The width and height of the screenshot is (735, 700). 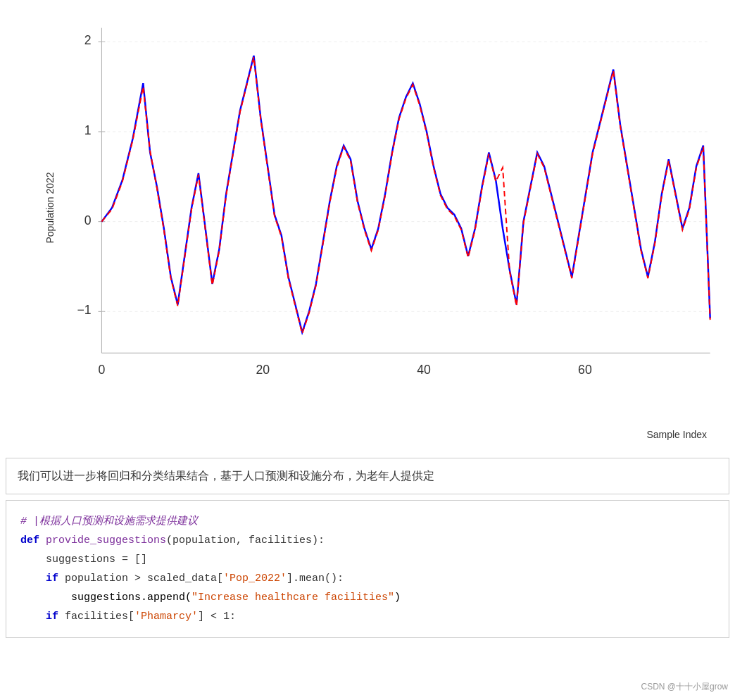 I want to click on svg-text: 40, so click(x=424, y=370).